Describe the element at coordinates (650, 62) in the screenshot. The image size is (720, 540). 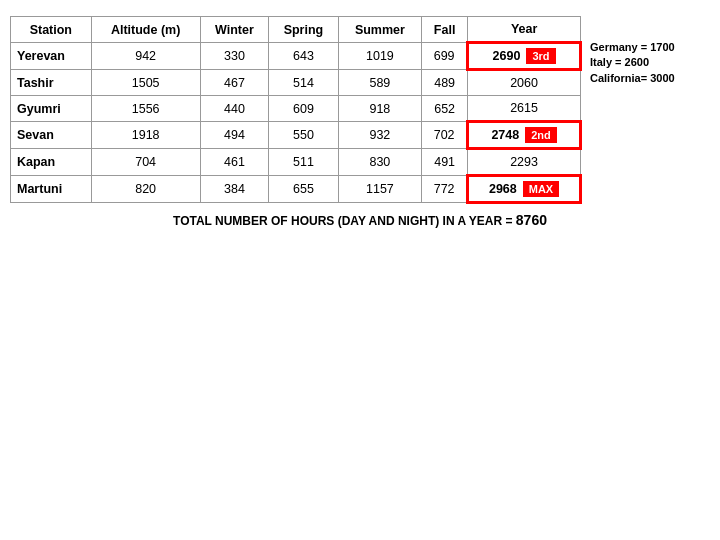
I see `comparison-line-2: Italy = 2600` at that location.